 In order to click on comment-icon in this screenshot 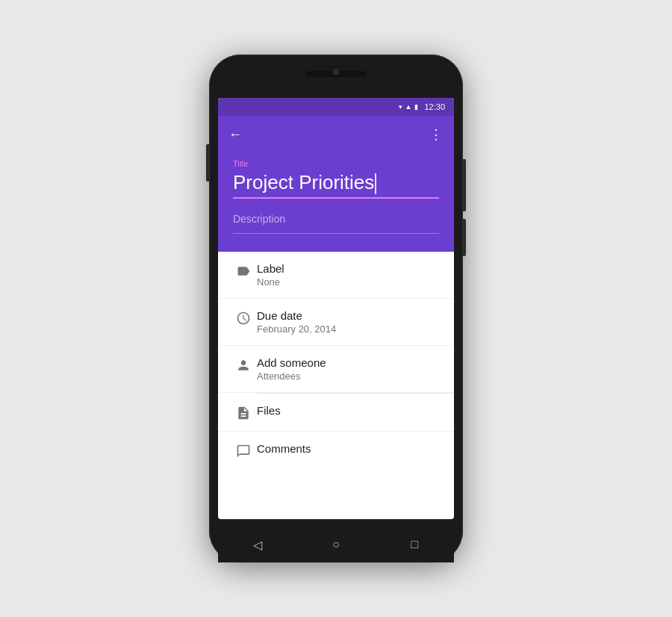, I will do `click(243, 451)`.